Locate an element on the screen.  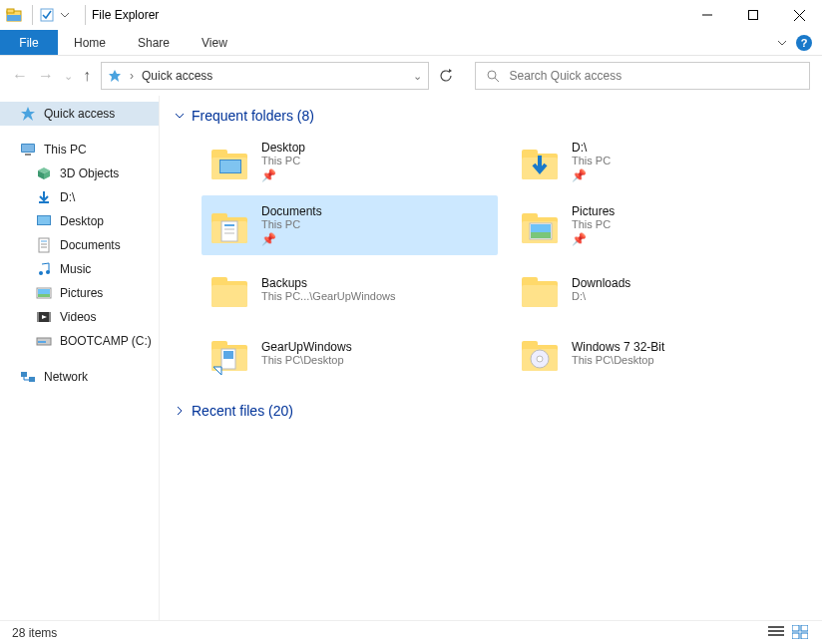
folder-tile: GearUpWindowsThis PC\Desktop is located at coordinates (349, 353).